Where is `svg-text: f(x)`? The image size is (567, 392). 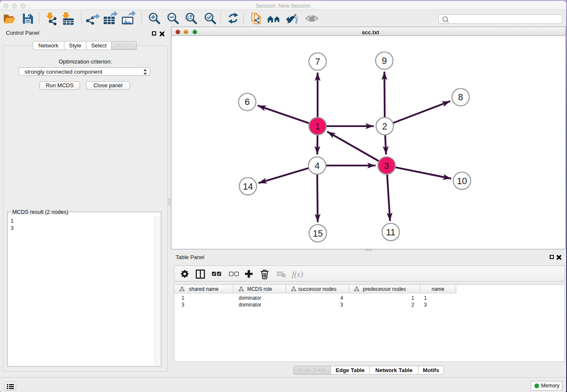 svg-text: f(x) is located at coordinates (297, 274).